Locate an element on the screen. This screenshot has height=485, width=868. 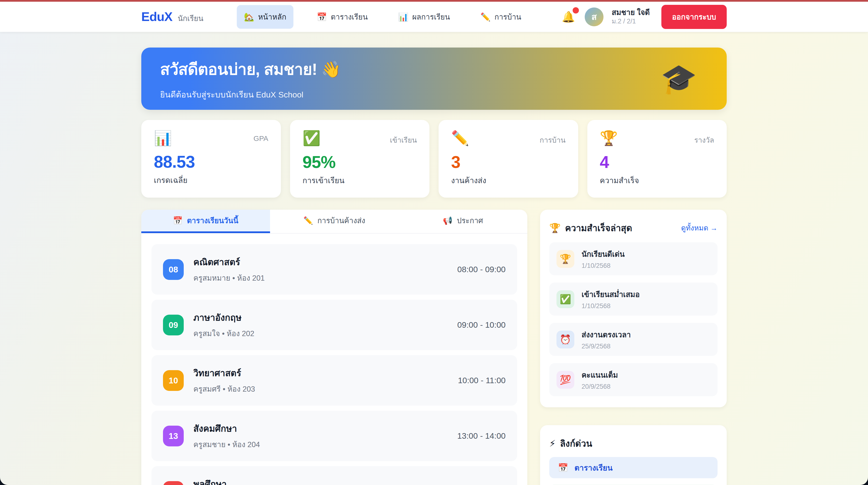
graduation-cap-icon: 🎓 is located at coordinates (679, 79).